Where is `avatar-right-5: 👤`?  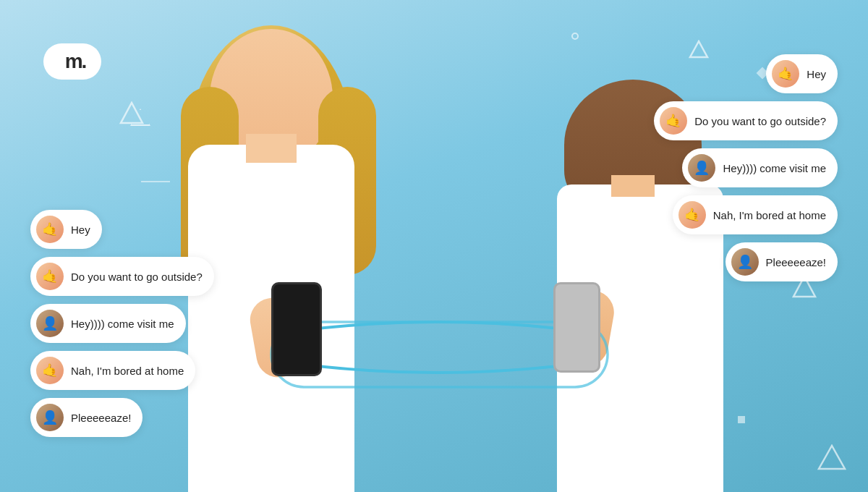 avatar-right-5: 👤 is located at coordinates (745, 262).